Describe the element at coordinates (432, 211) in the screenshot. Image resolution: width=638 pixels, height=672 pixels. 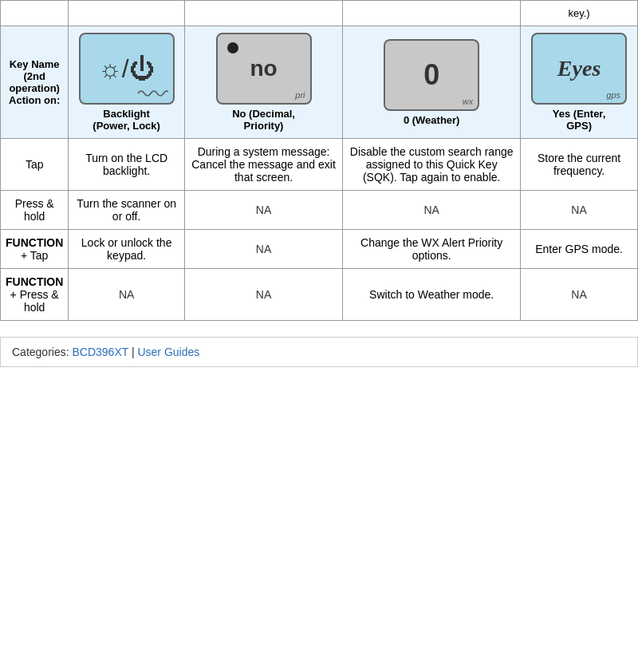
I see `press-hold-zero: NA` at that location.